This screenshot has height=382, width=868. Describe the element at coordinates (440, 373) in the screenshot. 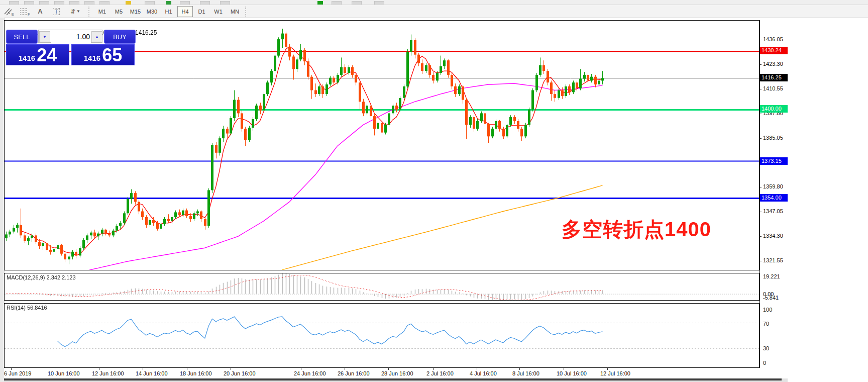

I see `time-axis-label: 2 Jul 16:00` at that location.